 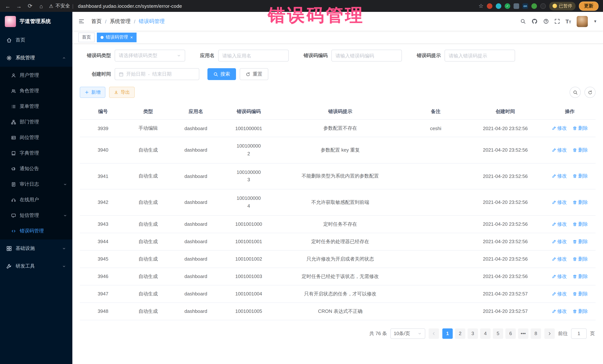 I want to click on help-icon, so click(x=546, y=22).